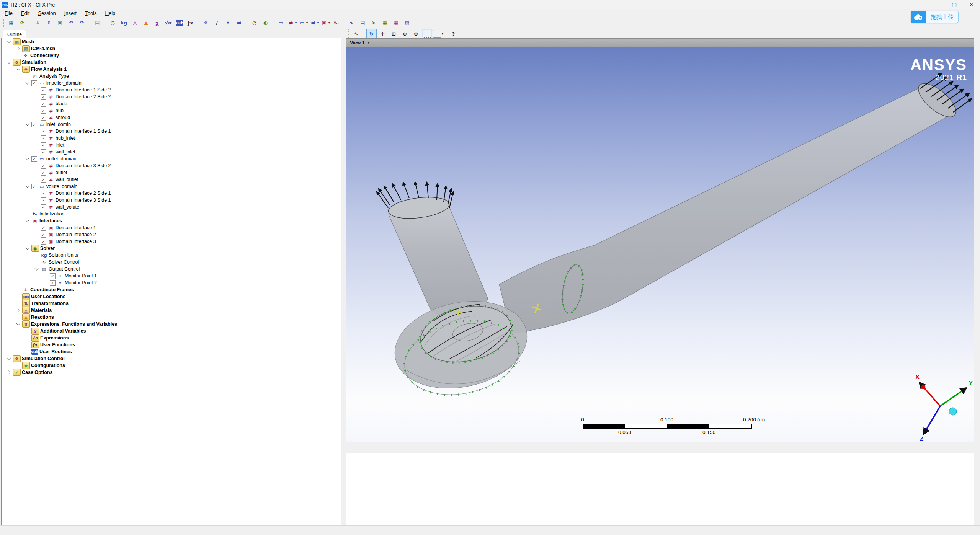 The height and width of the screenshot is (535, 980). Describe the element at coordinates (172, 241) in the screenshot. I see `tree-item-domain-interface-3: ✓▣Domain Interface 3` at that location.